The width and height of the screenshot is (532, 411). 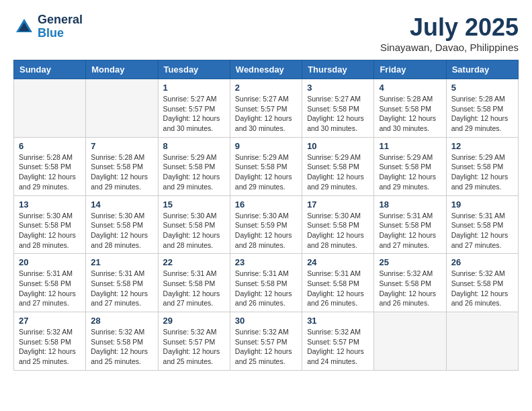 I want to click on day-info: Sunrise: 5:30 AM Sunset: 5:59 PM Dayligh…, so click(x=266, y=231).